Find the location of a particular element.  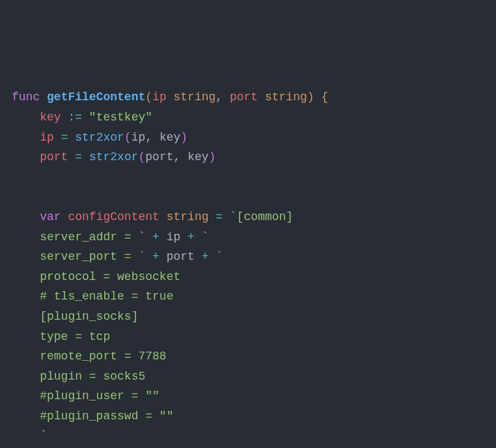

var-key: key is located at coordinates (50, 117).